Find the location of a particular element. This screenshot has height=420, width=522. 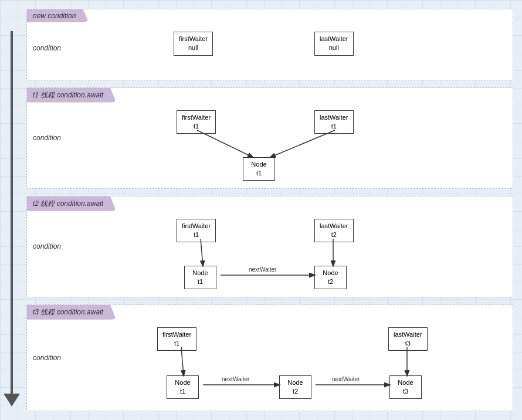

node-d2-lw: lastWaitert1 is located at coordinates (334, 122).